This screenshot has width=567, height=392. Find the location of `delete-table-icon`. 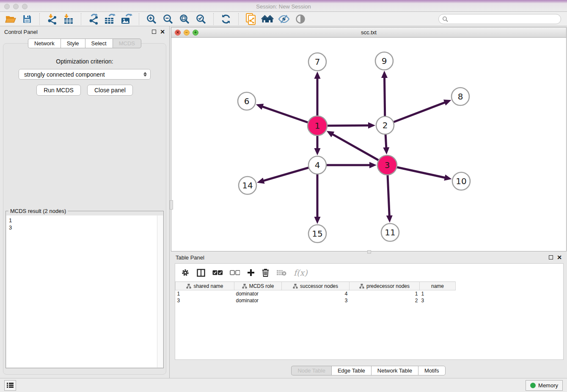

delete-table-icon is located at coordinates (281, 273).